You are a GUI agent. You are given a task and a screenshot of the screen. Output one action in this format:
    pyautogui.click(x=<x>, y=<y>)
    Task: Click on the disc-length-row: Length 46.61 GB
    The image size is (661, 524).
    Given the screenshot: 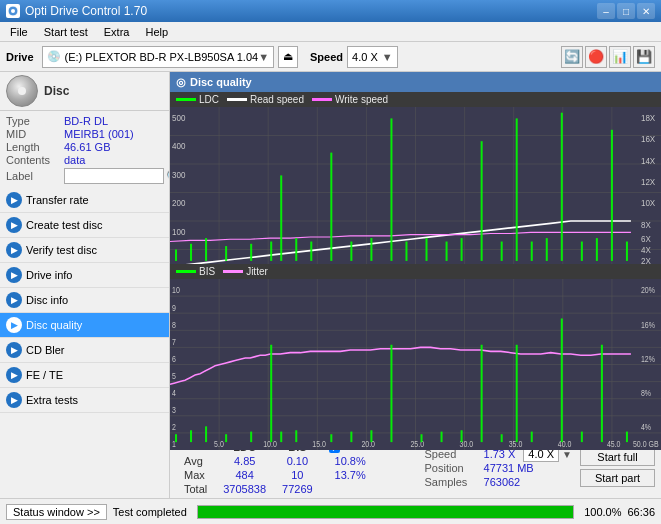 What is the action you would take?
    pyautogui.click(x=84, y=147)
    